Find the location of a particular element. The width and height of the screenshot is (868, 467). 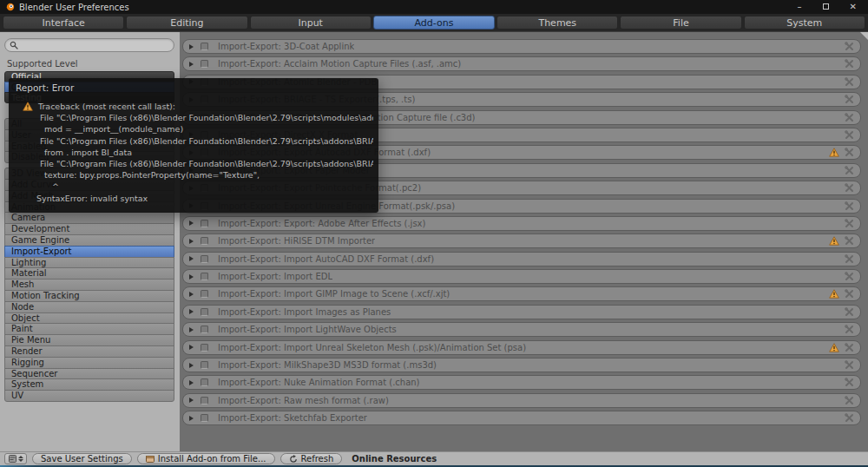

sidebar-item-motion-tracking: Motion Tracking is located at coordinates (89, 296).